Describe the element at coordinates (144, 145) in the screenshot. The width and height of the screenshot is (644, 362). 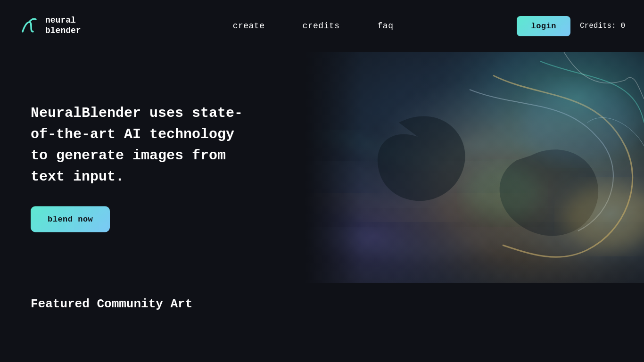
I see `hero-title: NeuralBlender uses state-of-the-art AI t…` at that location.